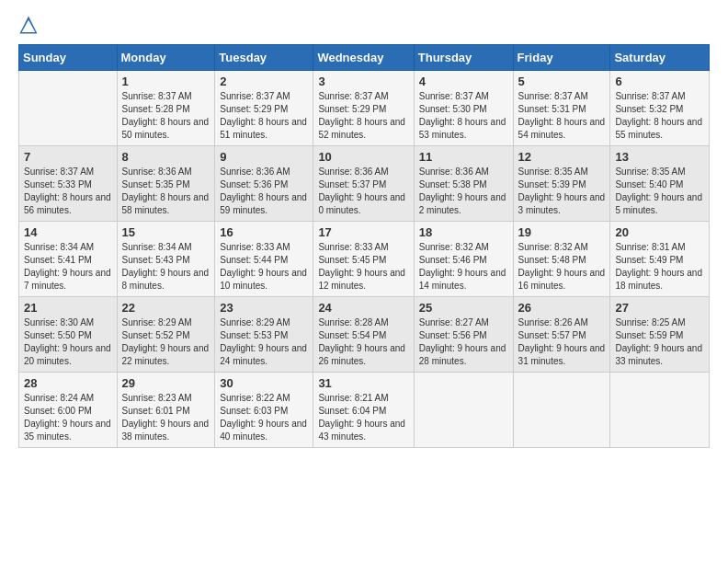  Describe the element at coordinates (265, 109) in the screenshot. I see `calendar-cell: 2Sunrise: 8:37 AM Sunset: 5:29 PM Daylig…` at that location.